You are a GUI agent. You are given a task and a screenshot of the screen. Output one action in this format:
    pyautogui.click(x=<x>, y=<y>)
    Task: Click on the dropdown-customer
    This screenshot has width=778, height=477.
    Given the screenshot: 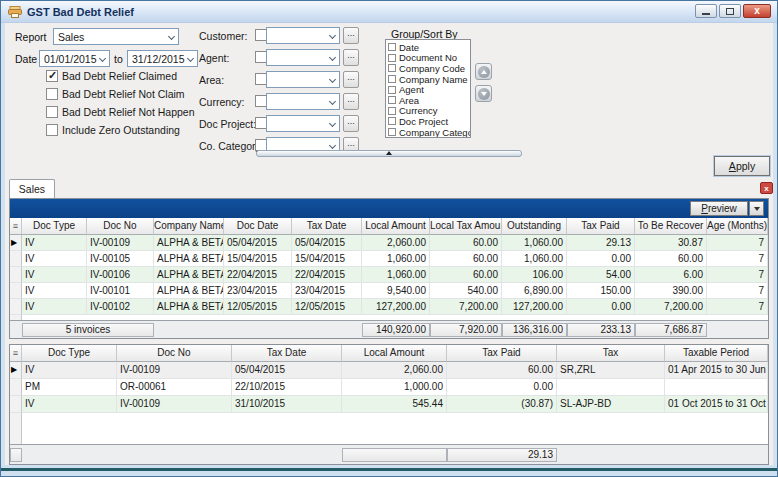 What is the action you would take?
    pyautogui.click(x=303, y=36)
    